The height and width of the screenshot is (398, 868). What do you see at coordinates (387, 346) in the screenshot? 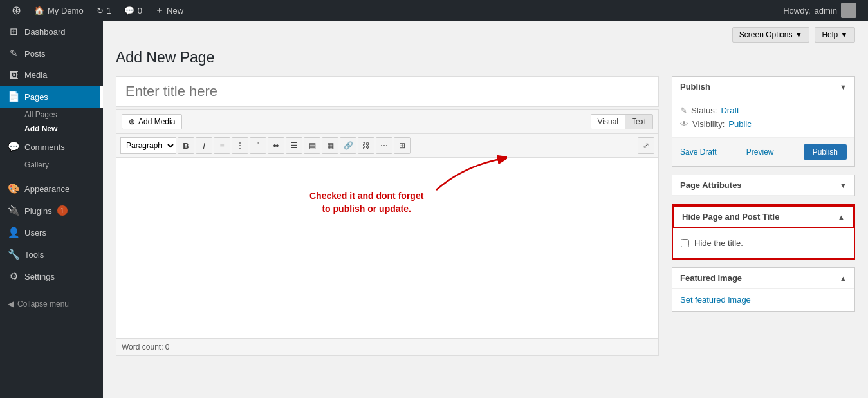
I see `word-count-bar: Word count: 0` at bounding box center [387, 346].